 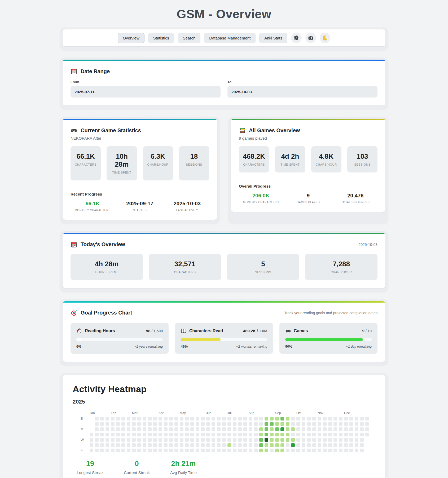 I want to click on nav-shell: OverviewStatisticsSearchDatabase Managem…, so click(x=224, y=39).